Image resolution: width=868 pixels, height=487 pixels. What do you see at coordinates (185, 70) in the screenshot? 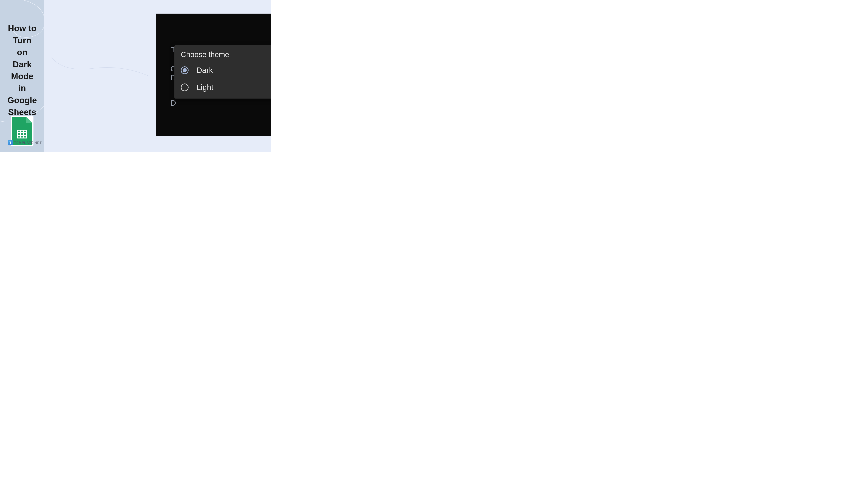
I see `radio-selected-icon` at bounding box center [185, 70].